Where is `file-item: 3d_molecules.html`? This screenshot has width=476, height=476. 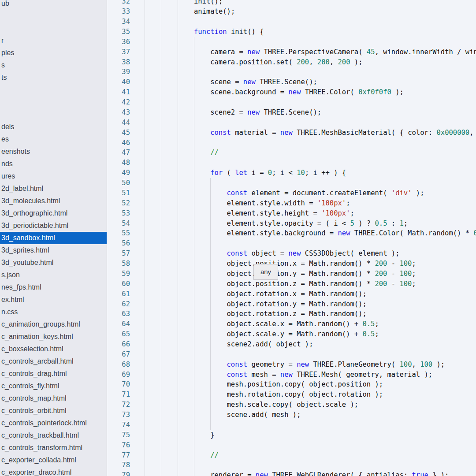 file-item: 3d_molecules.html is located at coordinates (53, 201).